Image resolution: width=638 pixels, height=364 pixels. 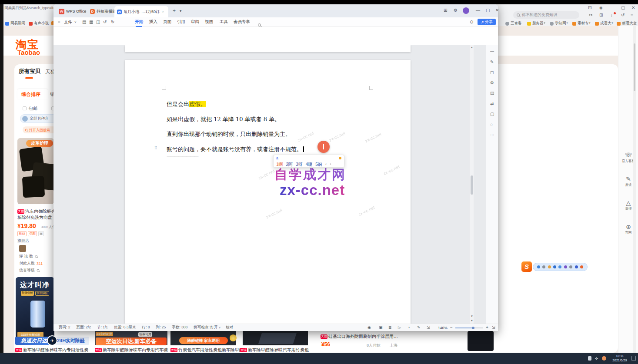 I want to click on product-title: 天猫汽车内饰除醛去, so click(x=37, y=211).